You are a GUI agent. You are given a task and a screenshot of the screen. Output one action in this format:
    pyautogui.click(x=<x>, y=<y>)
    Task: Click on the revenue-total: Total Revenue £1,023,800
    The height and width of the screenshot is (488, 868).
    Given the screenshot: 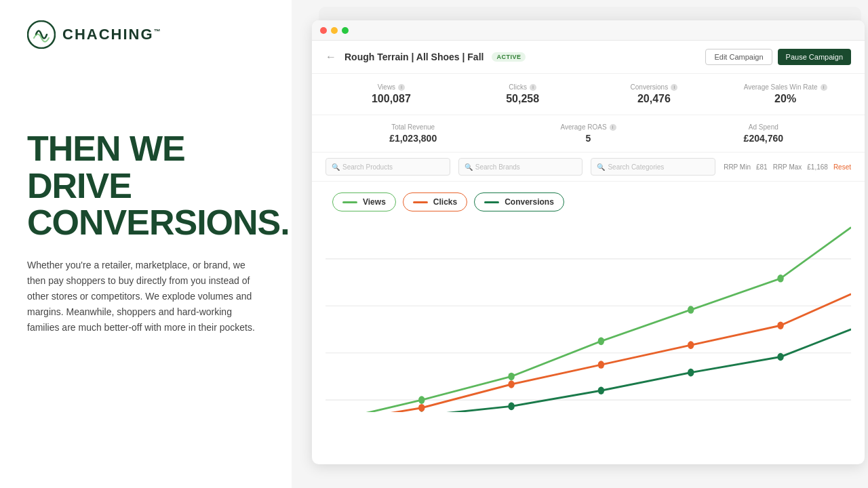 What is the action you would take?
    pyautogui.click(x=413, y=134)
    